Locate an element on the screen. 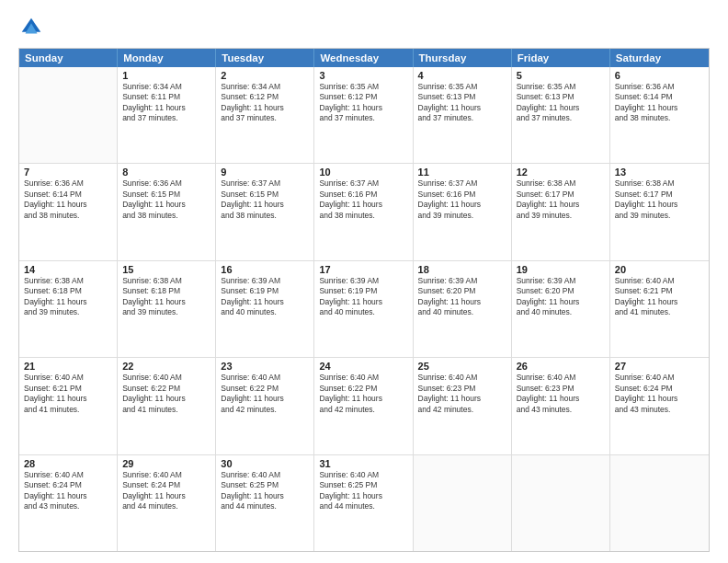 The width and height of the screenshot is (728, 563). day-number: 22 is located at coordinates (166, 366).